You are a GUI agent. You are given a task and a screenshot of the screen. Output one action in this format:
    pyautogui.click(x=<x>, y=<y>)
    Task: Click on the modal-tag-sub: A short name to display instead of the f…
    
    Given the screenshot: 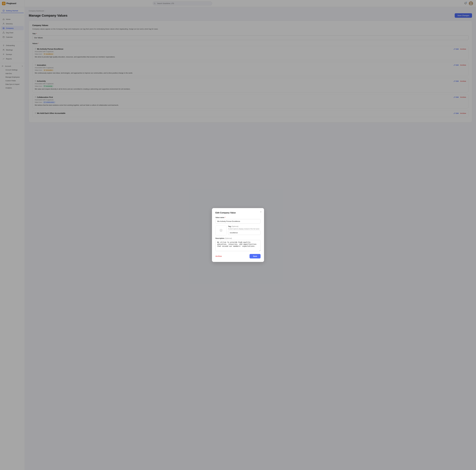 What is the action you would take?
    pyautogui.click(x=244, y=229)
    